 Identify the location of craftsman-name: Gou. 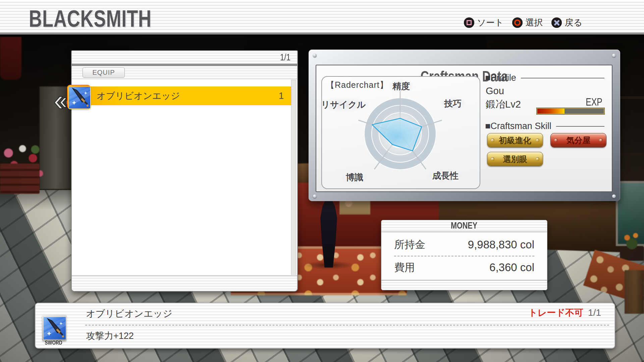
(495, 91).